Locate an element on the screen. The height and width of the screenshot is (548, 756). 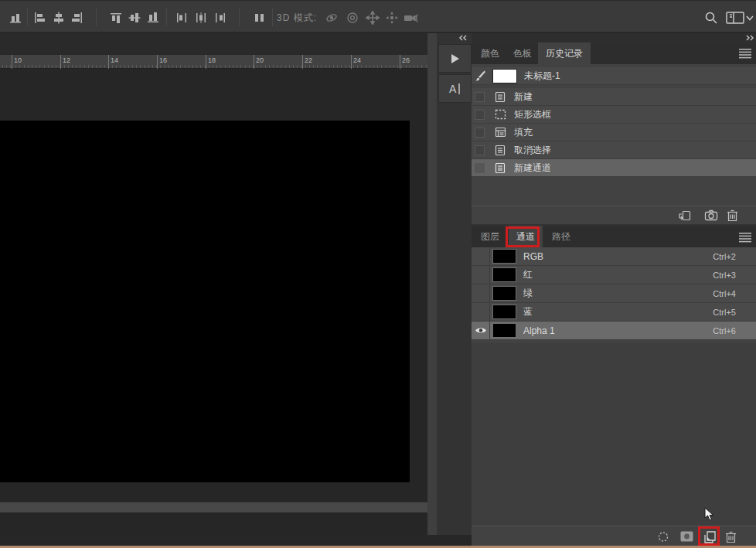
delete-channel-trash-icon is located at coordinates (731, 536).